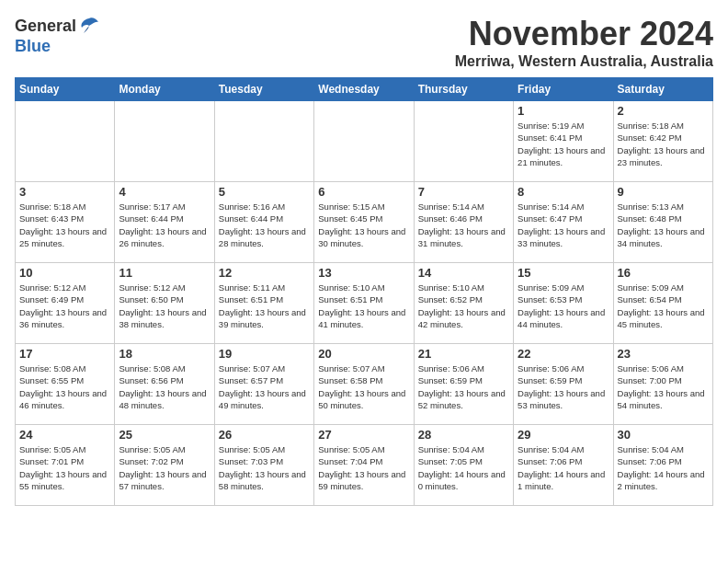  I want to click on calendar-cell: 28Sunrise: 5:04 AM Sunset: 7:05 PM Dayli…, so click(463, 465).